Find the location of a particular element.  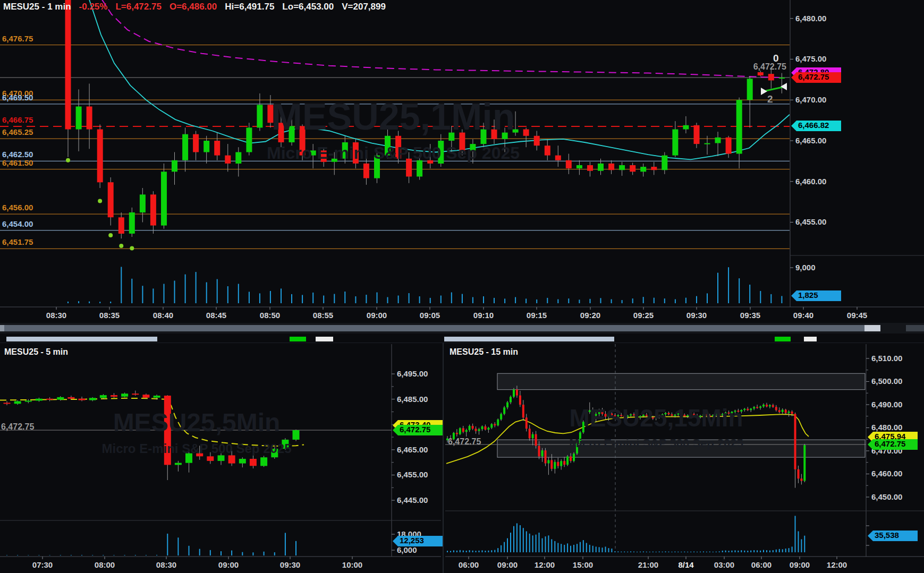

last-label: L=6,472.75 is located at coordinates (138, 7).